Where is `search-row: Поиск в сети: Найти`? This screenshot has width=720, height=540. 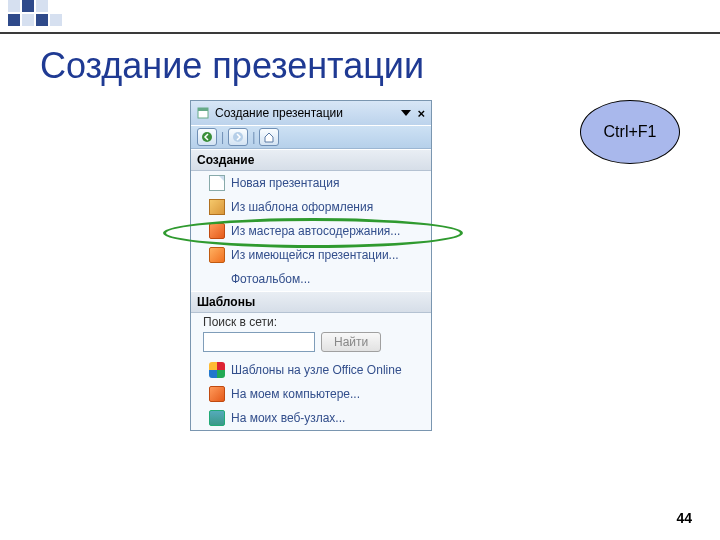
search-row: Поиск в сети: Найти is located at coordinates (311, 336).